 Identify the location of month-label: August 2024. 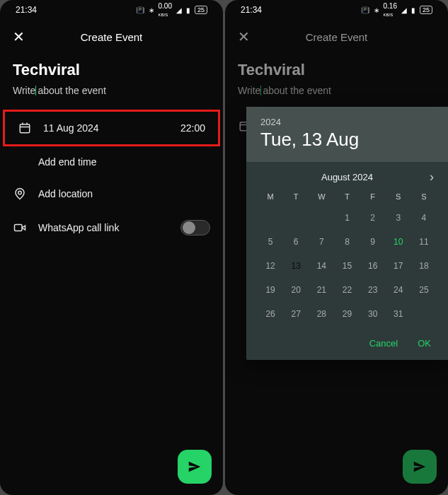
(347, 177).